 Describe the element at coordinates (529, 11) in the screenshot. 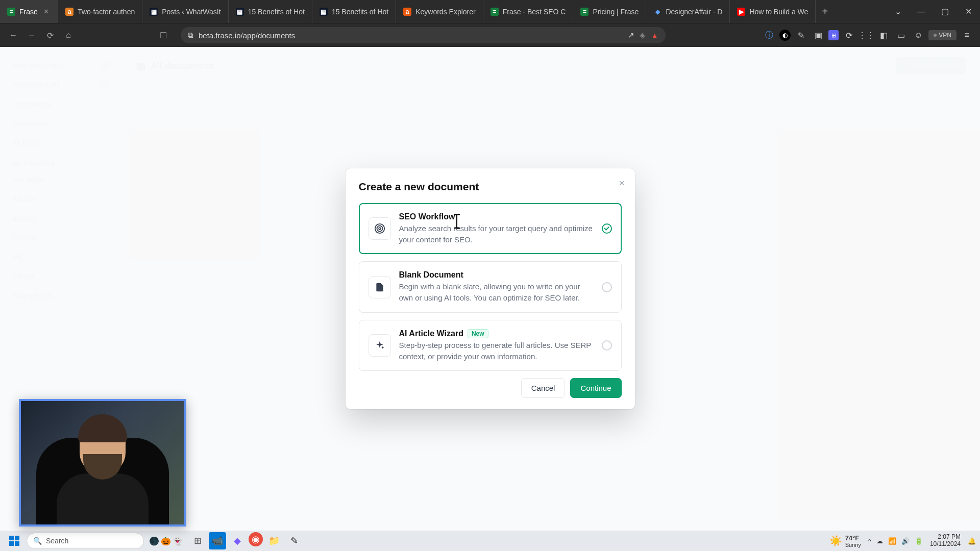

I see `tab: =Frase - Best SEO C` at that location.